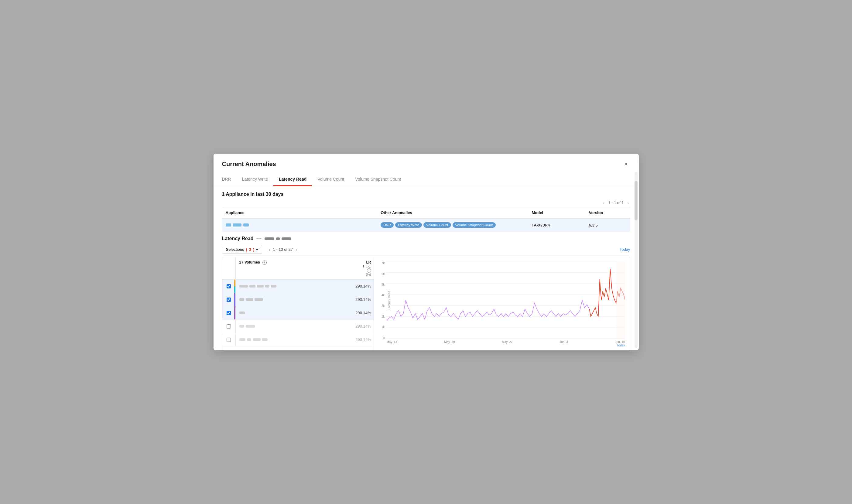 Image resolution: width=852 pixels, height=504 pixels. I want to click on x-label-may27: May. 27, so click(507, 344).